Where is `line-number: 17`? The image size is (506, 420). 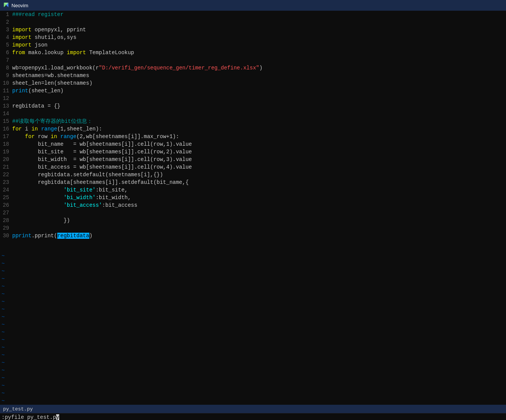 line-number: 17 is located at coordinates (6, 137).